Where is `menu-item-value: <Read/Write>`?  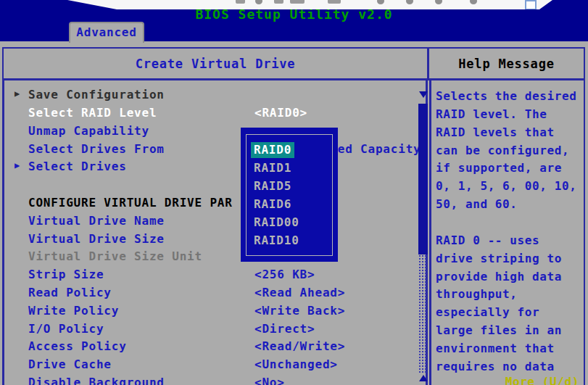 menu-item-value: <Read/Write> is located at coordinates (300, 347).